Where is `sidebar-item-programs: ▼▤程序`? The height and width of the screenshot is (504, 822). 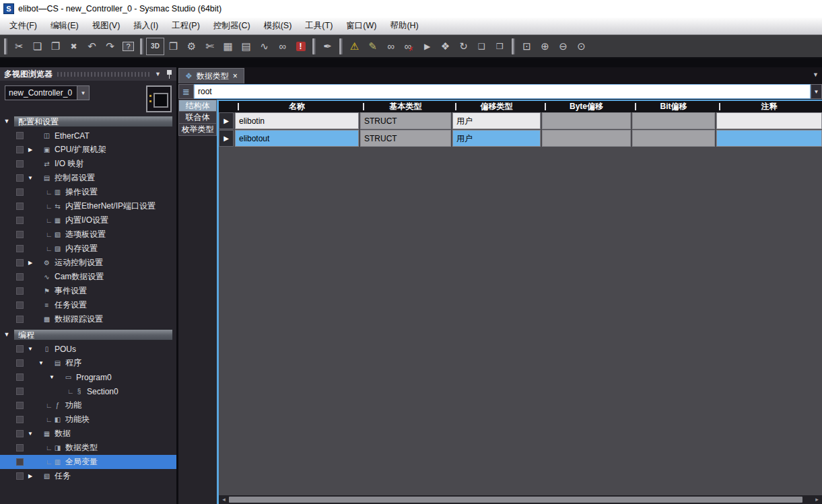 sidebar-item-programs: ▼▤程序 is located at coordinates (88, 363).